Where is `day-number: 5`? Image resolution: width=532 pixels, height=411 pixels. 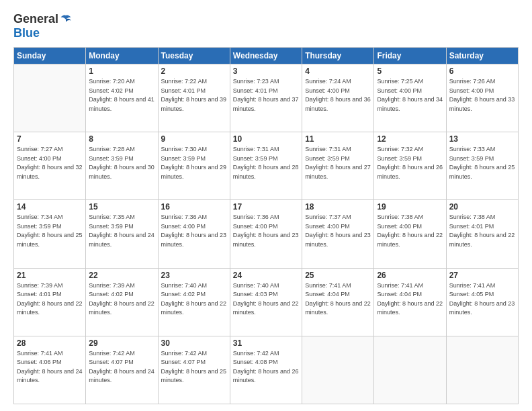 day-number: 5 is located at coordinates (410, 71).